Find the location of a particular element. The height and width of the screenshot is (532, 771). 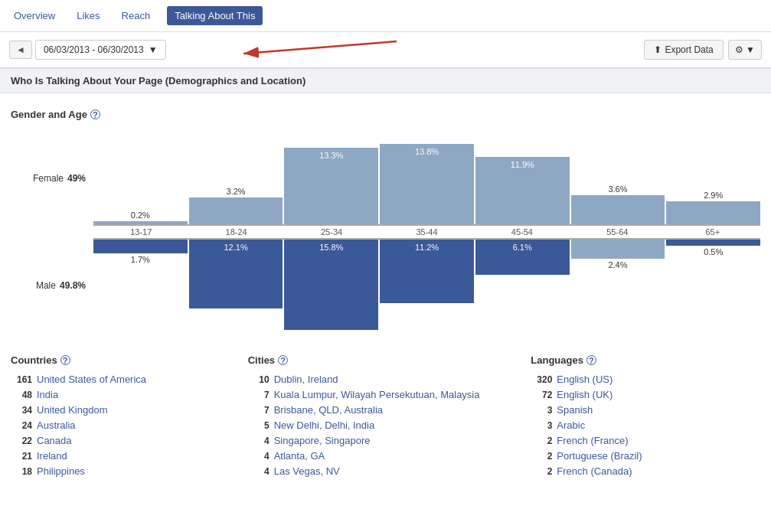

female-bar-13-17: 0.2% is located at coordinates (141, 178).